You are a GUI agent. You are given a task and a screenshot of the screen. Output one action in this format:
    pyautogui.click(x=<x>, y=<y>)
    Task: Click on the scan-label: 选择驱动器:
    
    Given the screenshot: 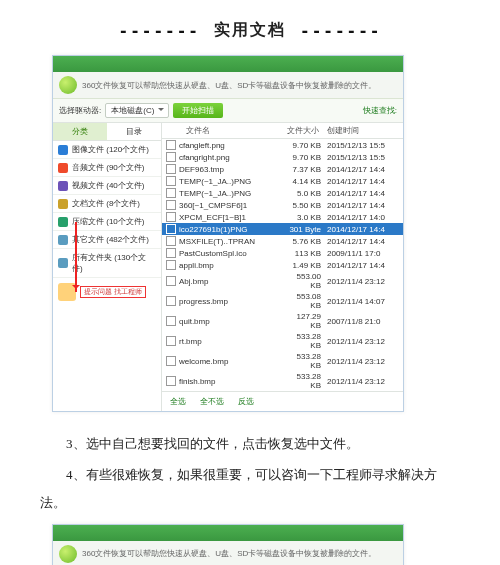 What is the action you would take?
    pyautogui.click(x=80, y=110)
    